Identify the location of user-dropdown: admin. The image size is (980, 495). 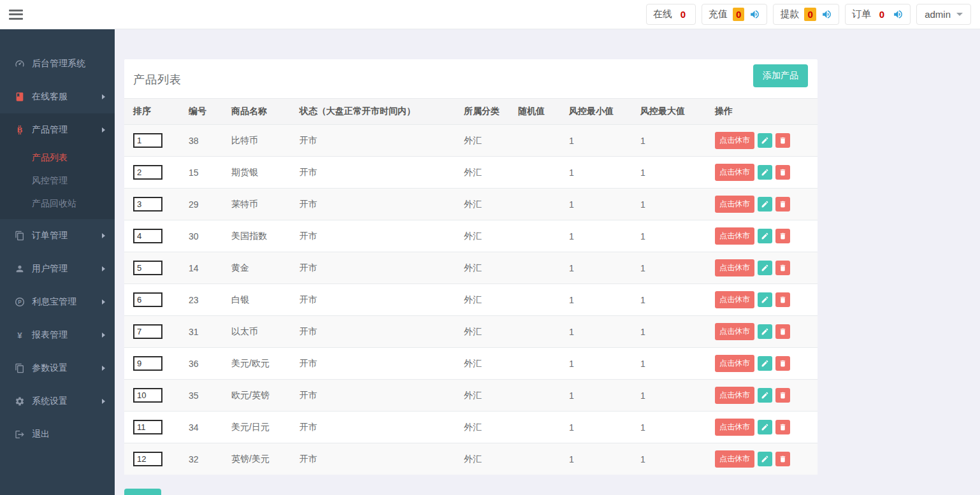
(944, 14).